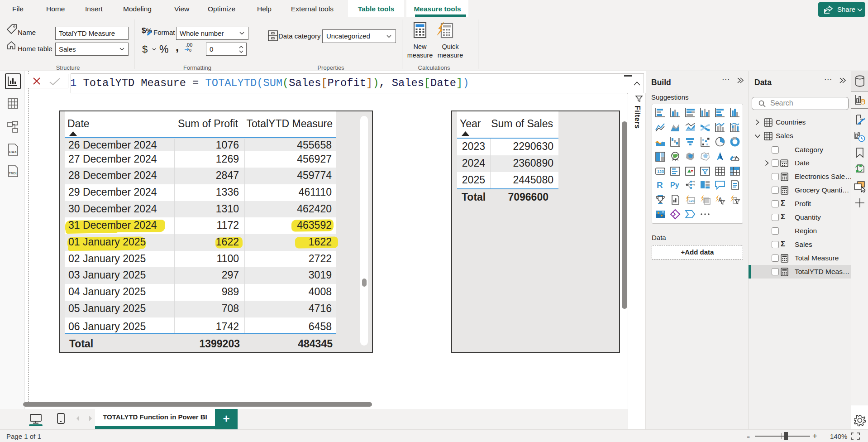 Image resolution: width=868 pixels, height=442 pixels. What do you see at coordinates (660, 185) in the screenshot?
I see `svg-text: R` at bounding box center [660, 185].